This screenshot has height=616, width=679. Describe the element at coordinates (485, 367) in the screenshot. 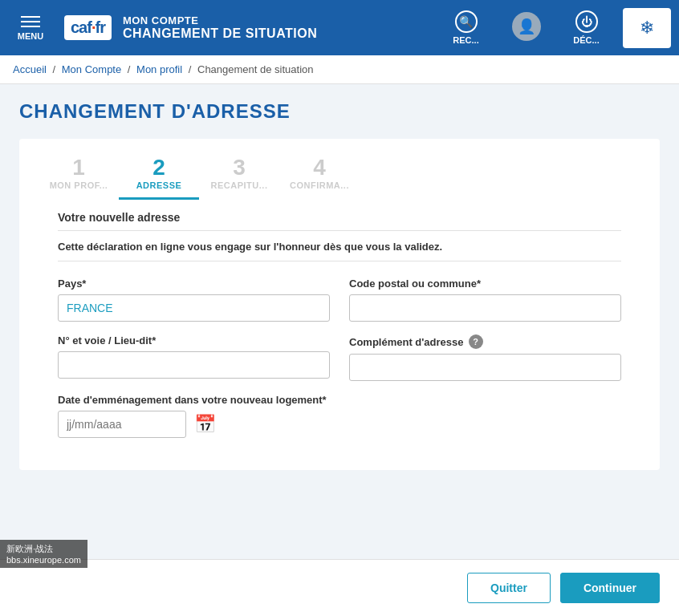

I see `complement-input` at that location.